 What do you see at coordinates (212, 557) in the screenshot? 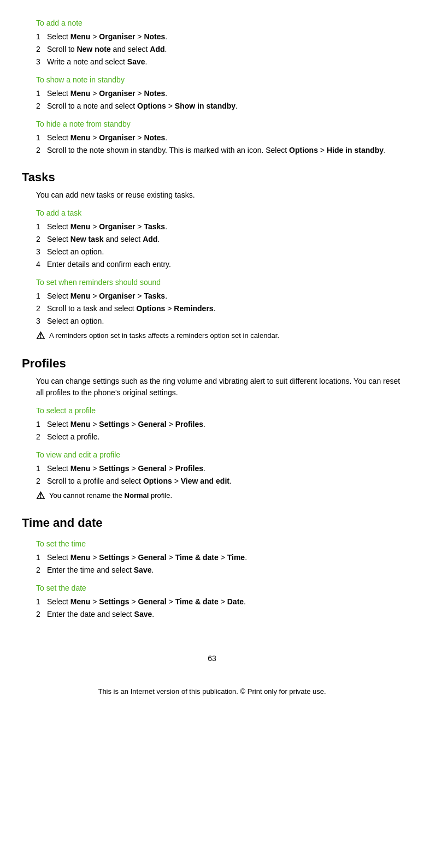
I see `set-time-subsection: To set the time 1Select Menu > Settings …` at bounding box center [212, 557].